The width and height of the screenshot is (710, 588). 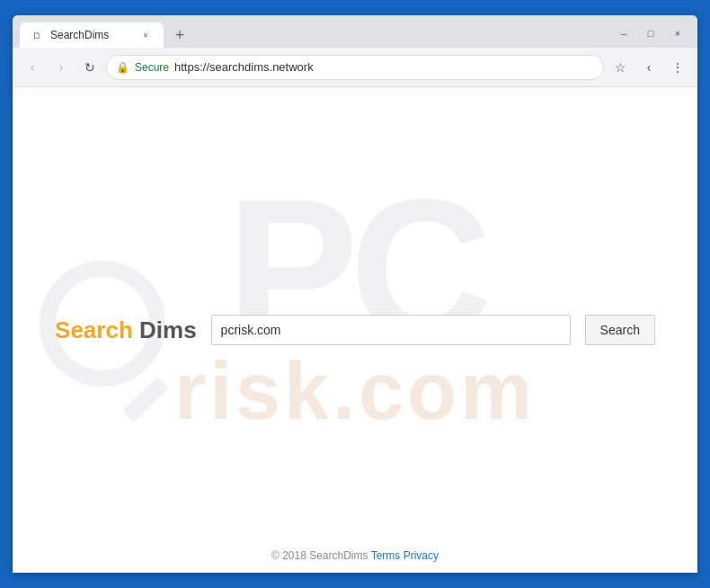 I want to click on magnifier-handle, so click(x=146, y=400).